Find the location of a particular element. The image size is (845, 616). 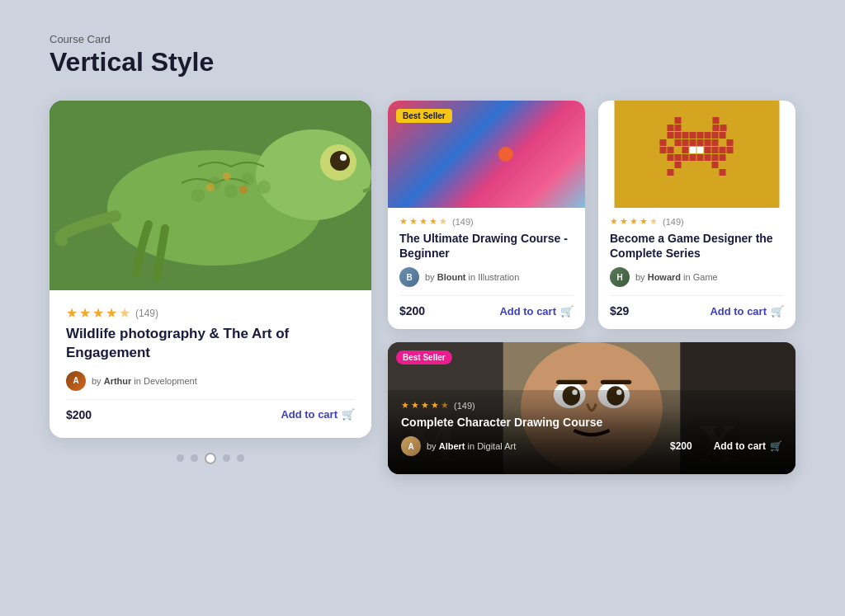

star-3: ★ is located at coordinates (98, 313).